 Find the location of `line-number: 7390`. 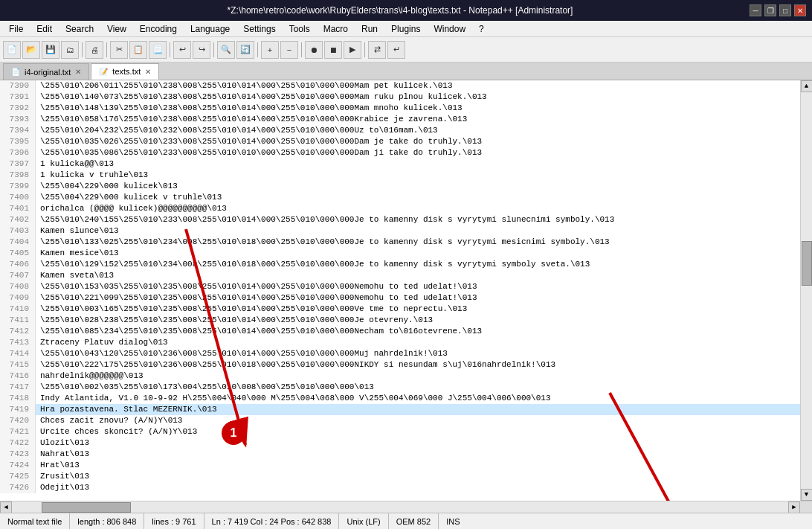

line-number: 7390 is located at coordinates (18, 86).